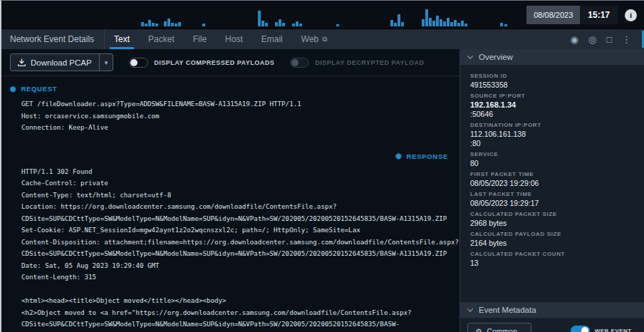 This screenshot has height=332, width=644. What do you see at coordinates (122, 39) in the screenshot?
I see `tab-text: Text` at bounding box center [122, 39].